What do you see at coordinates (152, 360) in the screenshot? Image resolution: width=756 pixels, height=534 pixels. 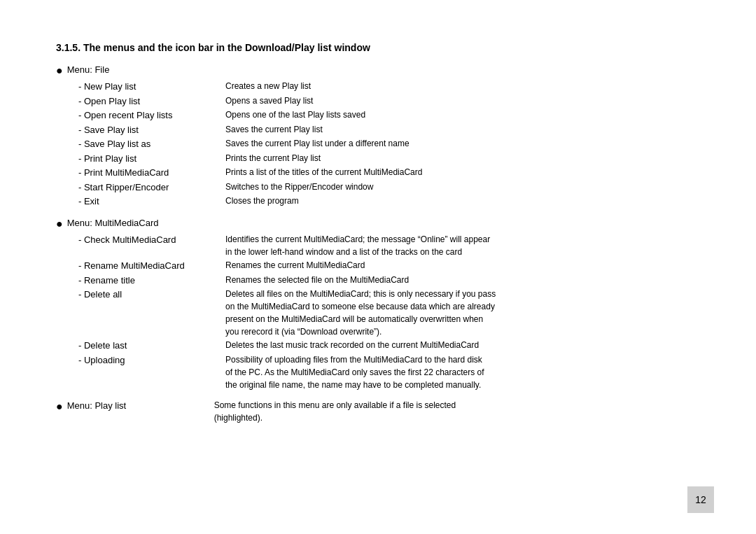 I see `item-label: - Uploading` at bounding box center [152, 360].